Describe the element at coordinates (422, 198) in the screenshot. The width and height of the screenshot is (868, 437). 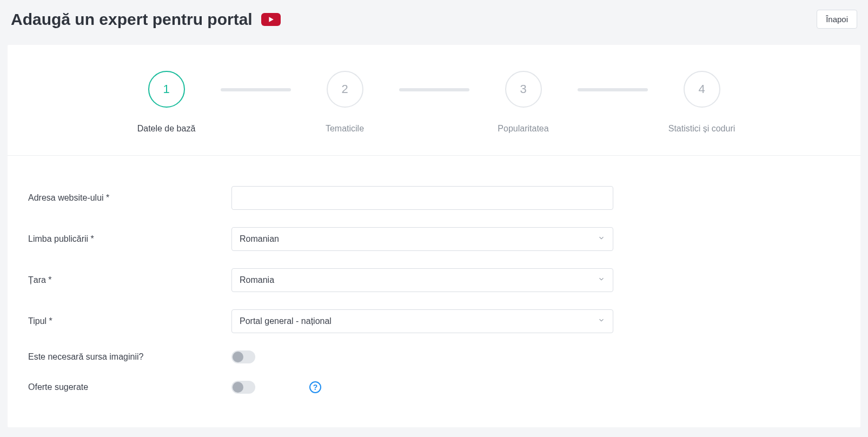
I see `website-input` at that location.